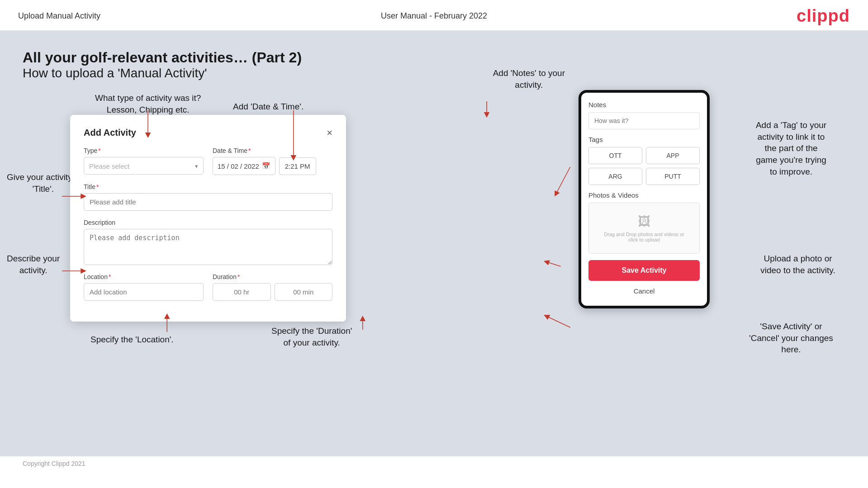 This screenshot has height=488, width=868. I want to click on annotation-tag: Add a 'Tag' to your activity to link it …, so click(791, 148).